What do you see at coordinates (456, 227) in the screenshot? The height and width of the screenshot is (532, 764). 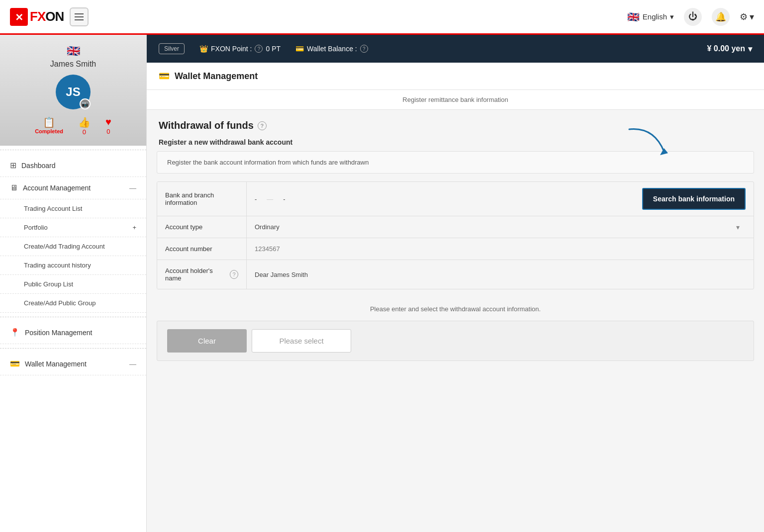 I see `account-type-row: Account type Ordinary Current Savings ▾` at bounding box center [456, 227].